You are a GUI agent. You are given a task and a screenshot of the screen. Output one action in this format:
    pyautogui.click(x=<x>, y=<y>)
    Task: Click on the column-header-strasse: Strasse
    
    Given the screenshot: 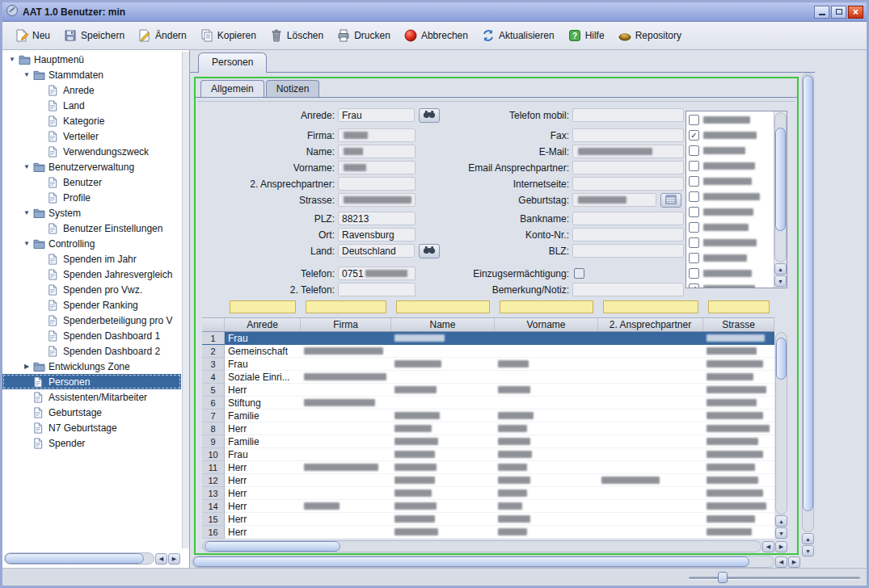 What is the action you would take?
    pyautogui.click(x=739, y=325)
    